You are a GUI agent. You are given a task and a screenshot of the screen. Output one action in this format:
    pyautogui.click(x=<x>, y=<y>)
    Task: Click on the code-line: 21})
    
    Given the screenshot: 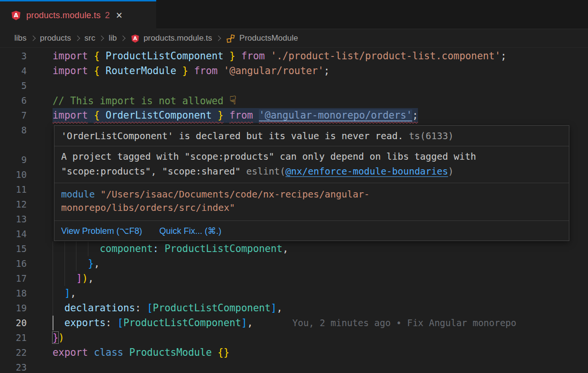 What is the action you would take?
    pyautogui.click(x=294, y=338)
    